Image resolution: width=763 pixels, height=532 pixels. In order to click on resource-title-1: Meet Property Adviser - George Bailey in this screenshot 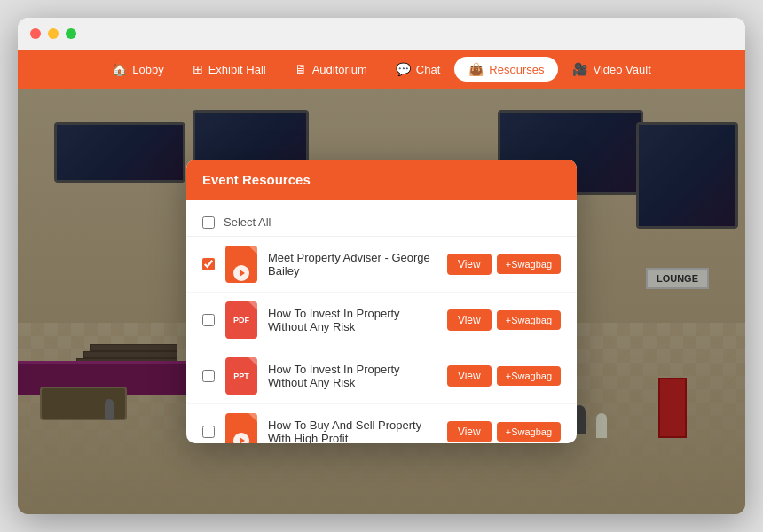, I will do `click(352, 264)`.